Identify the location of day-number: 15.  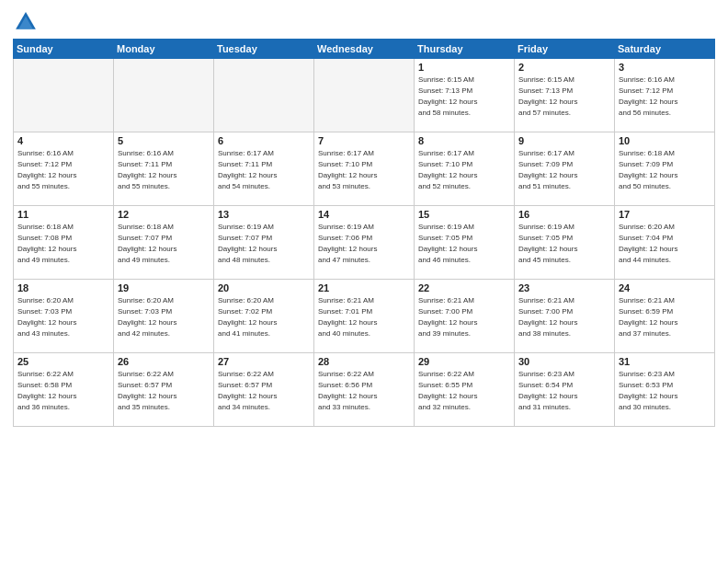
(464, 214).